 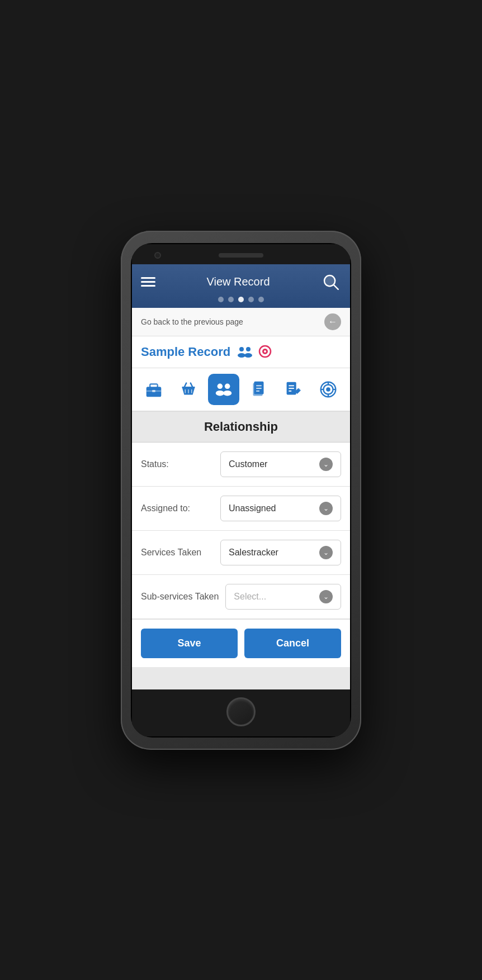 What do you see at coordinates (254, 553) in the screenshot?
I see `services-taken-value: Salestracker` at bounding box center [254, 553].